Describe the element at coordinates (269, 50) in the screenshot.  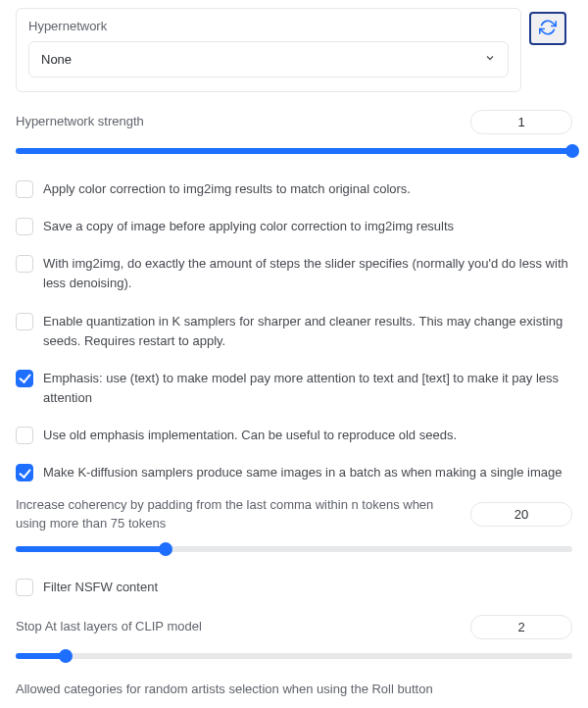
I see `hypernetwork-card: Hypernetwork None` at that location.